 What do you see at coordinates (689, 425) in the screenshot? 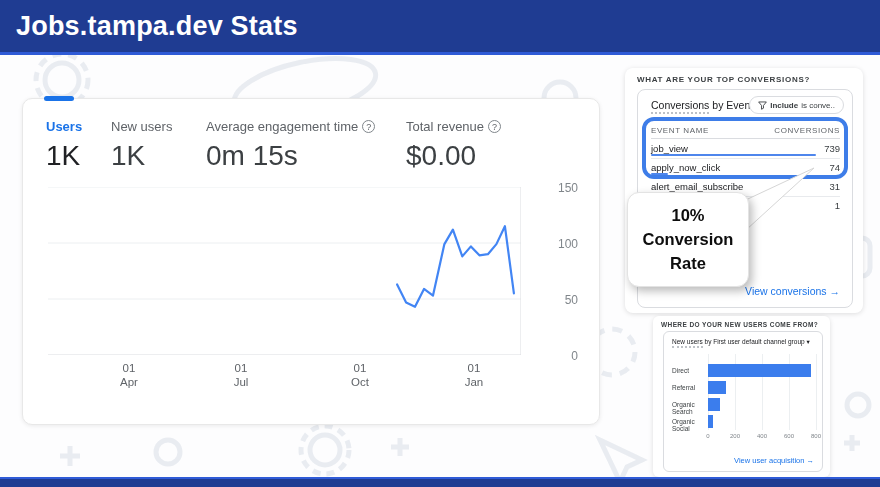
I see `bar-label: Organic Social` at bounding box center [689, 425].